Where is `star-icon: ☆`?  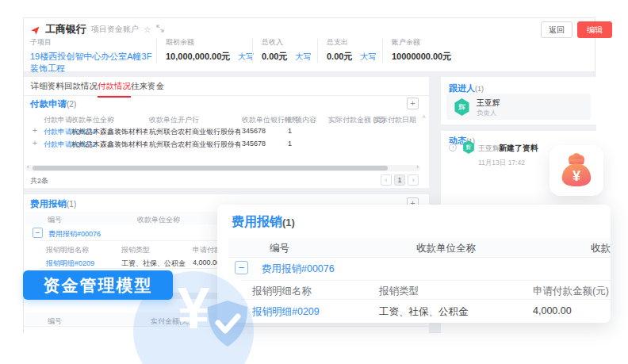
star-icon: ☆ is located at coordinates (147, 30).